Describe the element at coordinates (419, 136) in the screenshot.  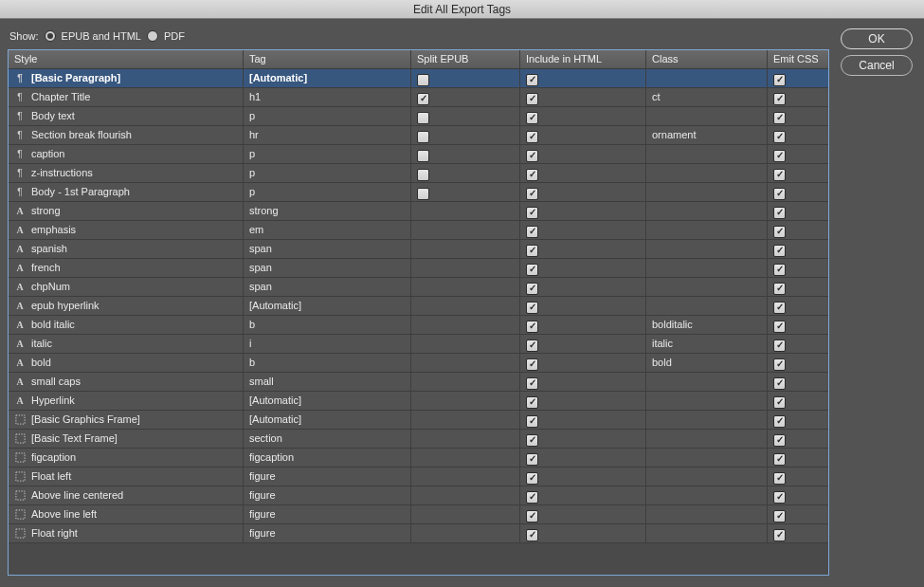
I see `table-row: Section break flourishhrornament` at that location.